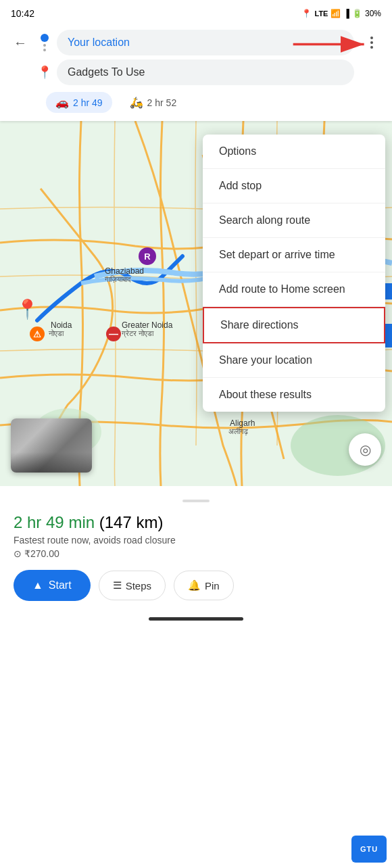  What do you see at coordinates (153, 103) in the screenshot?
I see `moto-route-option: 🛵 2 hr 52` at bounding box center [153, 103].